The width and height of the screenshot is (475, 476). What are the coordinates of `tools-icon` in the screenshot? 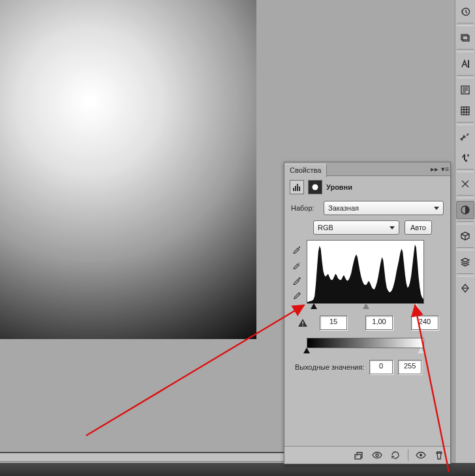 It's located at (465, 137).